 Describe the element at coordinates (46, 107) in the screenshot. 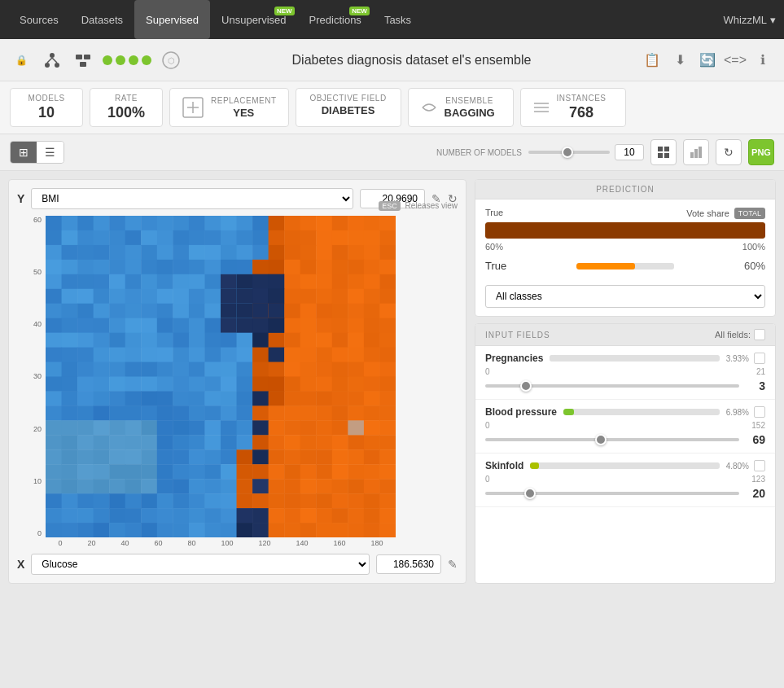

I see `stat-models: MODELS 10` at that location.